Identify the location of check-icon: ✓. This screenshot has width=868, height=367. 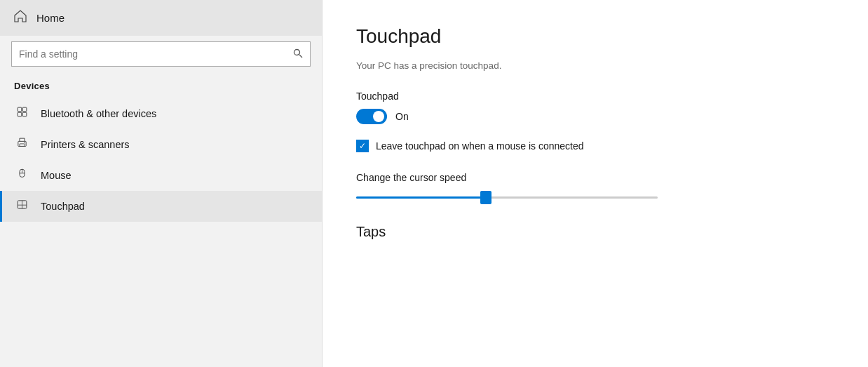
(362, 146).